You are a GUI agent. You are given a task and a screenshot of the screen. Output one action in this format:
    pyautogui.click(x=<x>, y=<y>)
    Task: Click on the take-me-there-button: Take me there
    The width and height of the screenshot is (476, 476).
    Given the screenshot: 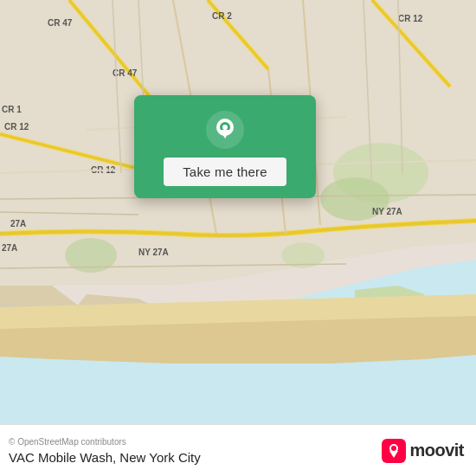 What is the action you would take?
    pyautogui.click(x=225, y=171)
    